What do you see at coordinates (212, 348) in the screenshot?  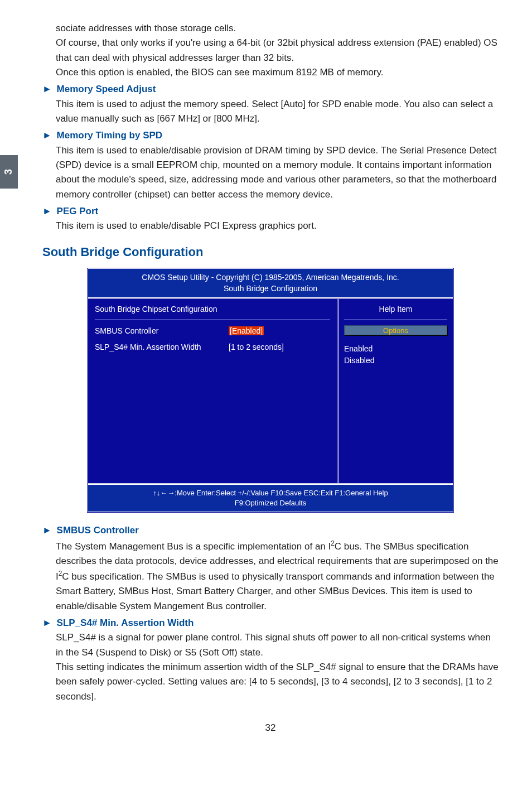 I see `bios-row-slp: SLP_S4# Min. Assertion Width [1 to 2 sec…` at bounding box center [212, 348].